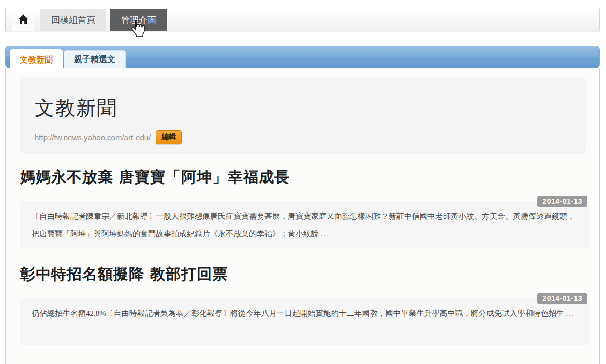 The width and height of the screenshot is (606, 364). Describe the element at coordinates (95, 60) in the screenshot. I see `tab-label: 親子精選文` at that location.